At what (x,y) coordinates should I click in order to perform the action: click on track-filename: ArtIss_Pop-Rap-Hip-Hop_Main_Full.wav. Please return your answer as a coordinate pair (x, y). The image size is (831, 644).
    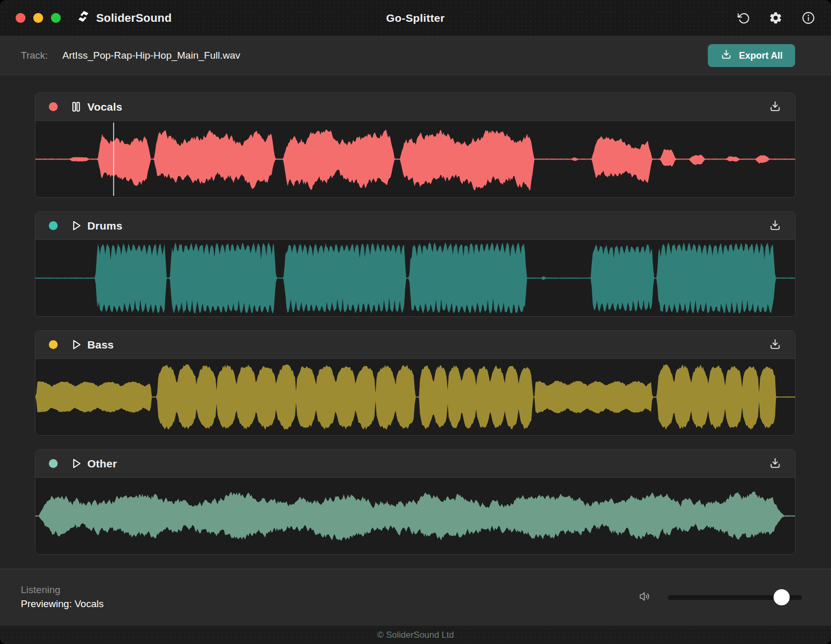
    Looking at the image, I should click on (151, 56).